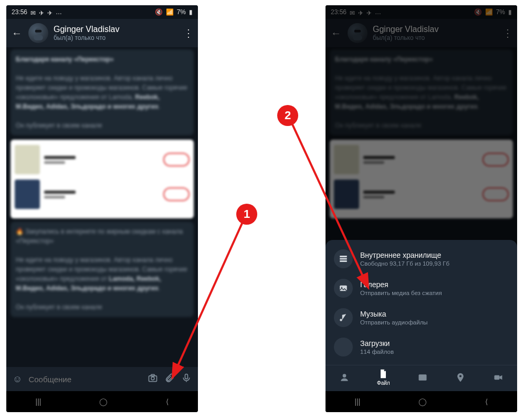 The height and width of the screenshot is (420, 525). Describe the element at coordinates (344, 377) in the screenshot. I see `tab-contact` at that location.